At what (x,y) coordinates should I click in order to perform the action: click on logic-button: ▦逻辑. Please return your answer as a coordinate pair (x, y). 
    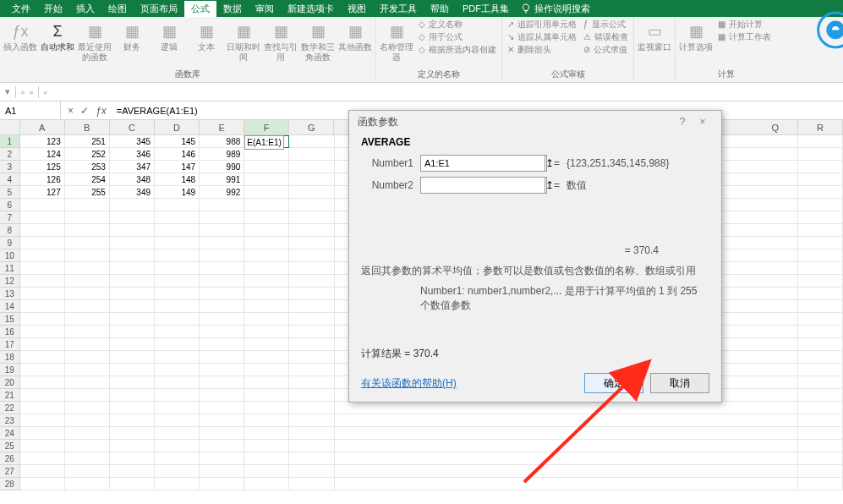
    Looking at the image, I should click on (169, 36).